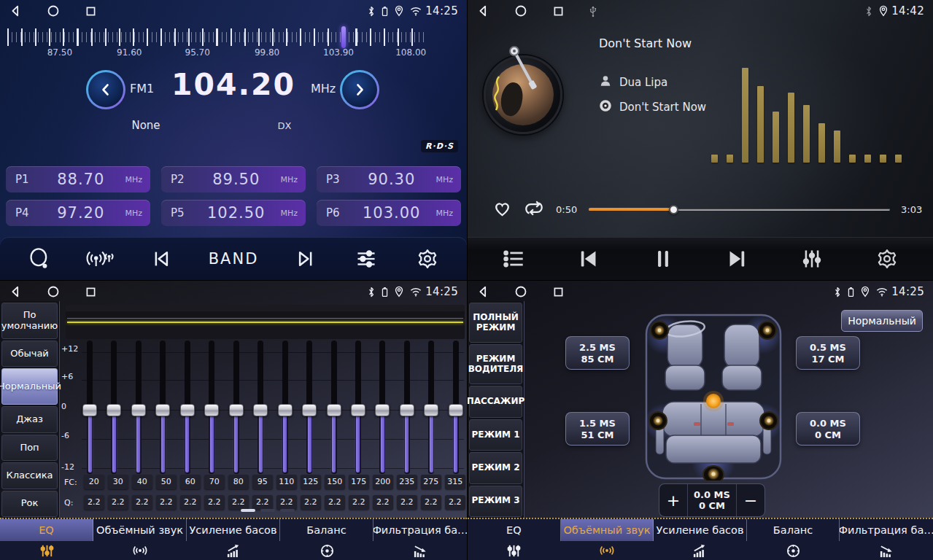 Image resolution: width=933 pixels, height=560 pixels. Describe the element at coordinates (673, 500) in the screenshot. I see `increase-button: +` at that location.